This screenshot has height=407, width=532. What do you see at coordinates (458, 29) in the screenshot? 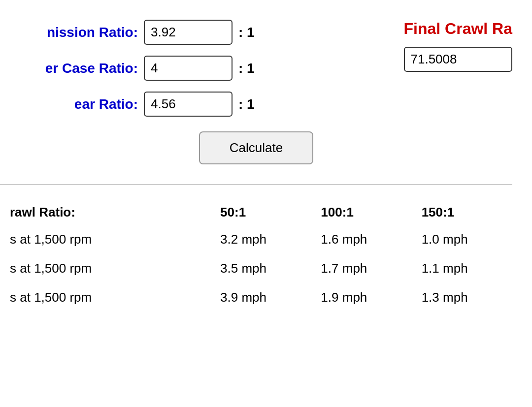
I see `result-title: Final Crawl Ra` at bounding box center [458, 29].